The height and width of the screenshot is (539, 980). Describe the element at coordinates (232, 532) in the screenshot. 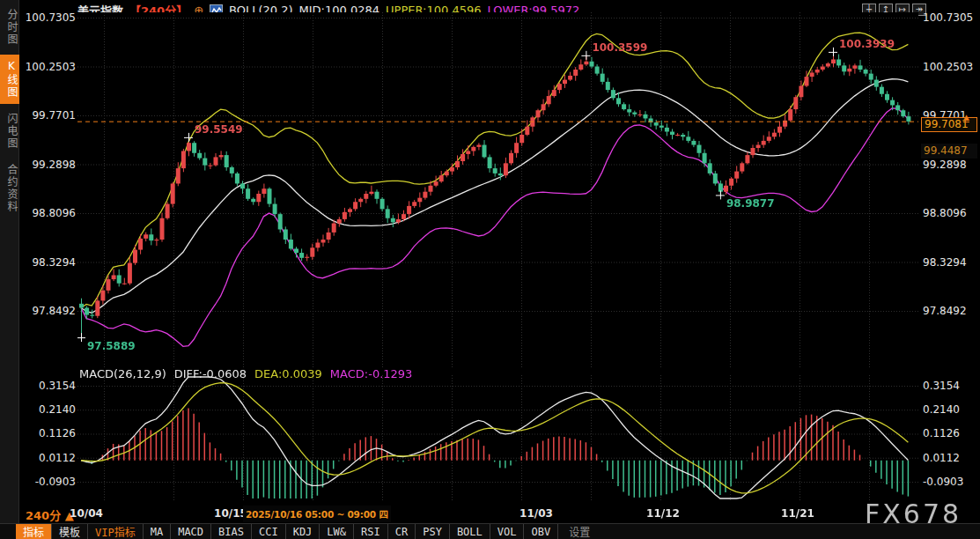

I see `toolbar-item-BIAS: BIAS` at that location.